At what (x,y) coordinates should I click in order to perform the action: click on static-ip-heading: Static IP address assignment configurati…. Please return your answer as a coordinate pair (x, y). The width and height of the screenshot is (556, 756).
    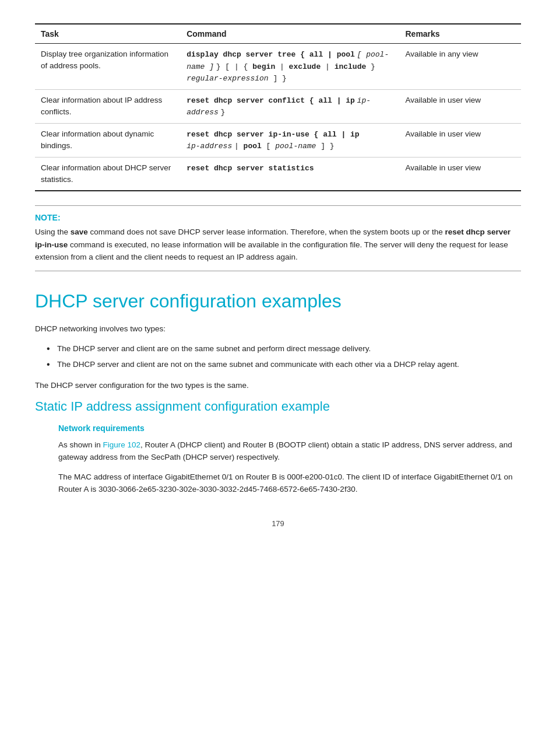
    Looking at the image, I should click on (278, 407).